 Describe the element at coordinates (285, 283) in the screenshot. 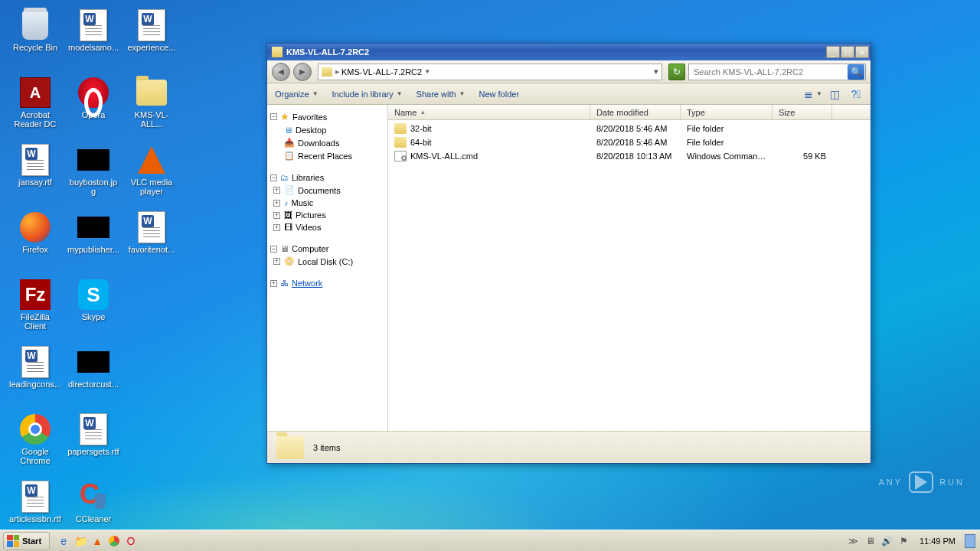

I see `network-icon: 🖧` at that location.